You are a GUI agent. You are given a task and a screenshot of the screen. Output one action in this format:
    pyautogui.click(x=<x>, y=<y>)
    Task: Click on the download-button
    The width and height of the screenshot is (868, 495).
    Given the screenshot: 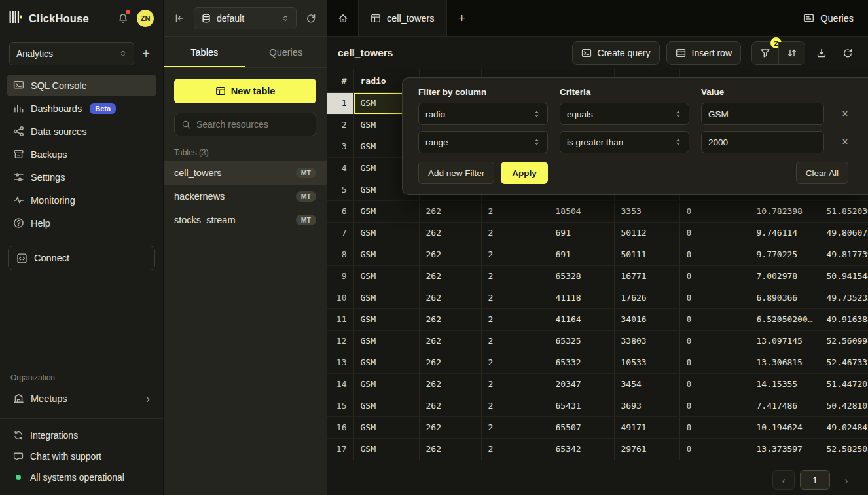 What is the action you would take?
    pyautogui.click(x=822, y=53)
    